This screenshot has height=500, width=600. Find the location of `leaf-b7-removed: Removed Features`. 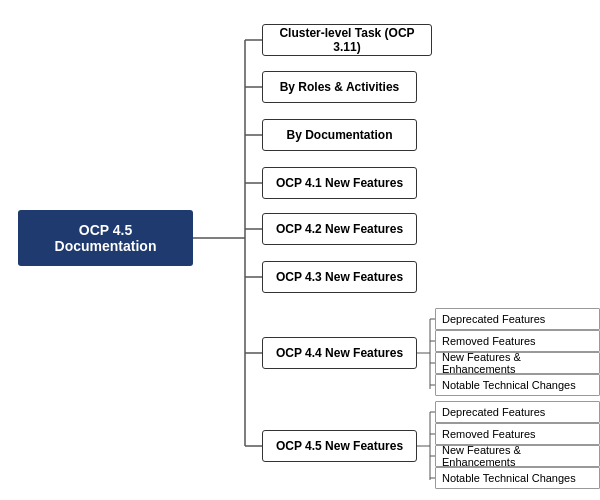

leaf-b7-removed: Removed Features is located at coordinates (518, 341).